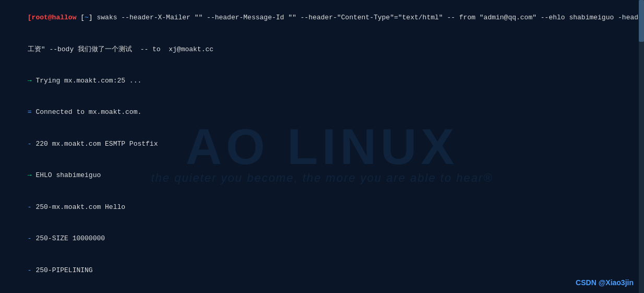 This screenshot has width=644, height=293. Describe the element at coordinates (322, 81) in the screenshot. I see `line-trying: → Trying mx.moakt.com:25 ...` at that location.